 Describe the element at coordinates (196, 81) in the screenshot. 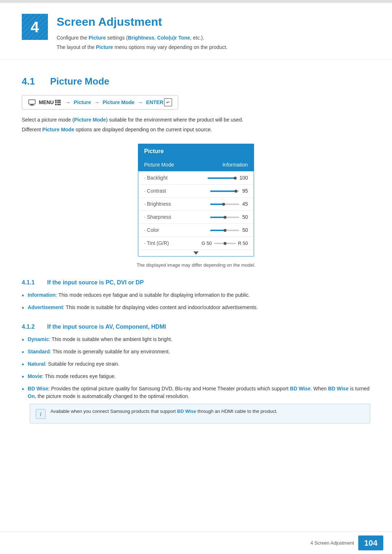

I see `section-heading: 4.1 Picture Mode` at that location.